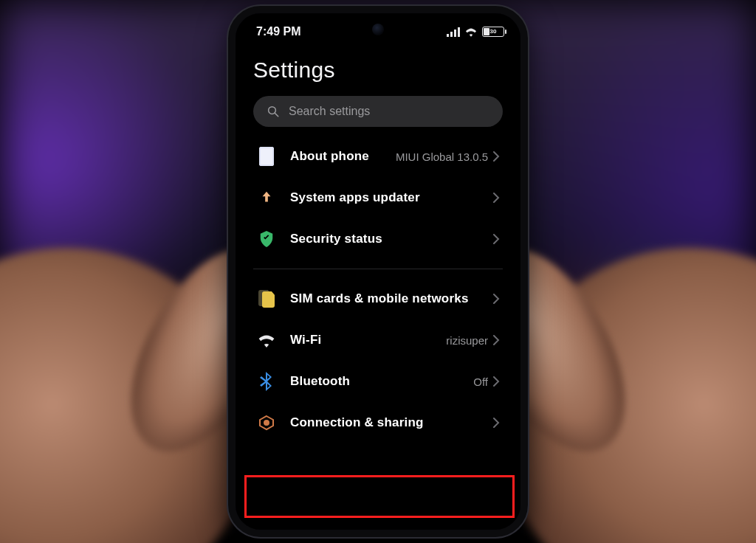 The image size is (756, 543). Describe the element at coordinates (493, 32) in the screenshot. I see `battery-icon: 30` at that location.